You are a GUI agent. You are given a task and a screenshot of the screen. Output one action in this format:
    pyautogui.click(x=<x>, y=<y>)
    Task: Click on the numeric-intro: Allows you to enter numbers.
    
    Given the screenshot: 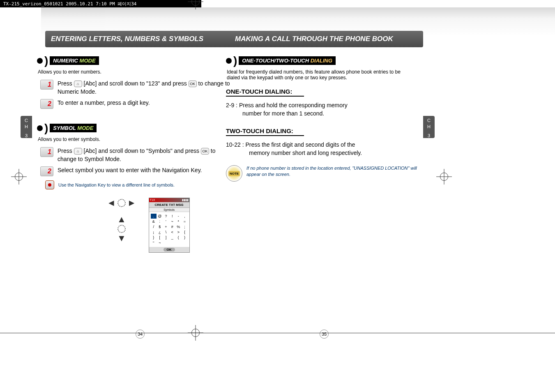 What is the action you would take?
    pyautogui.click(x=136, y=72)
    